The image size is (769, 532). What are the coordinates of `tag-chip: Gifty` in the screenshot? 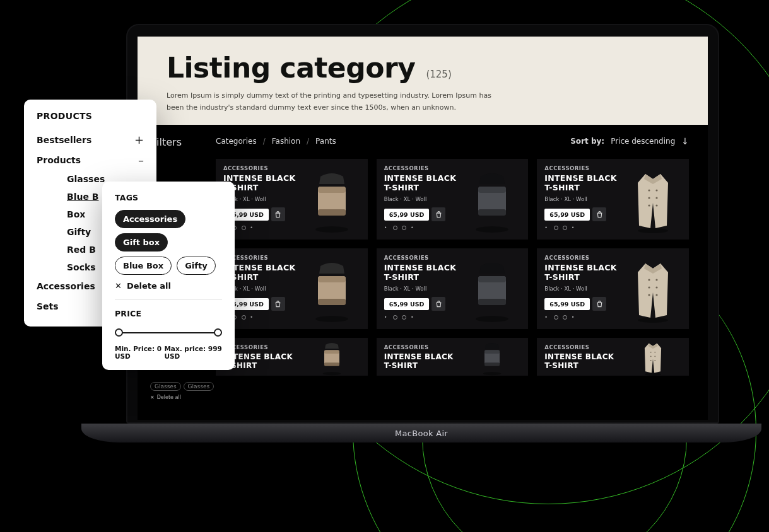 It's located at (196, 266).